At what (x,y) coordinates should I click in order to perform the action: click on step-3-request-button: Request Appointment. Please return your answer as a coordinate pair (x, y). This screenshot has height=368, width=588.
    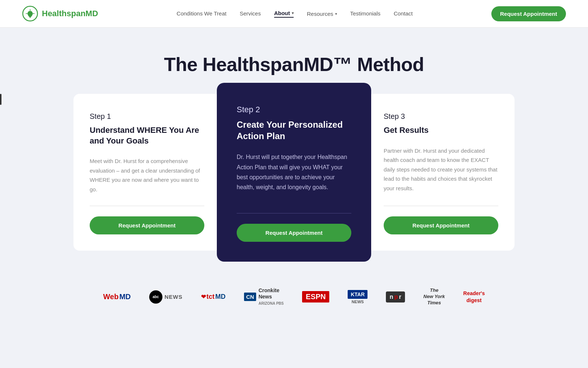
    Looking at the image, I should click on (441, 225).